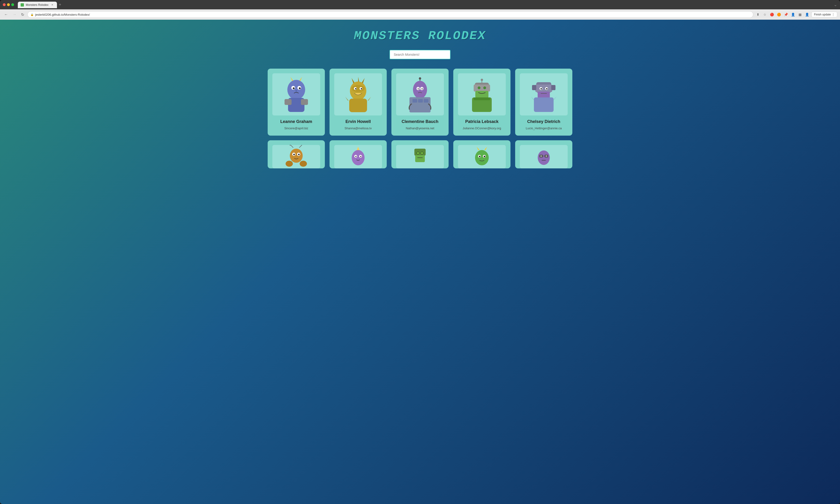 This screenshot has width=840, height=504. Describe the element at coordinates (420, 102) in the screenshot. I see `cards-grid: Leanne Graham Sincere@april.biz` at that location.